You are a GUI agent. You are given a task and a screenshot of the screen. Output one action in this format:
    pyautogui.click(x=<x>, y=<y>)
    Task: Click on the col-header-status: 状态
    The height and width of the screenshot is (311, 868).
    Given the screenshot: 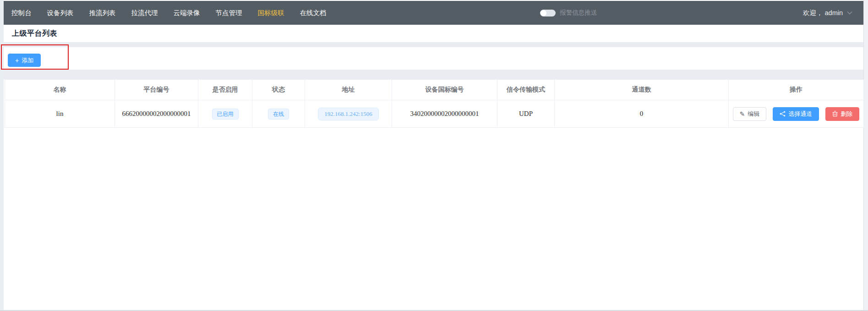 What is the action you would take?
    pyautogui.click(x=278, y=90)
    